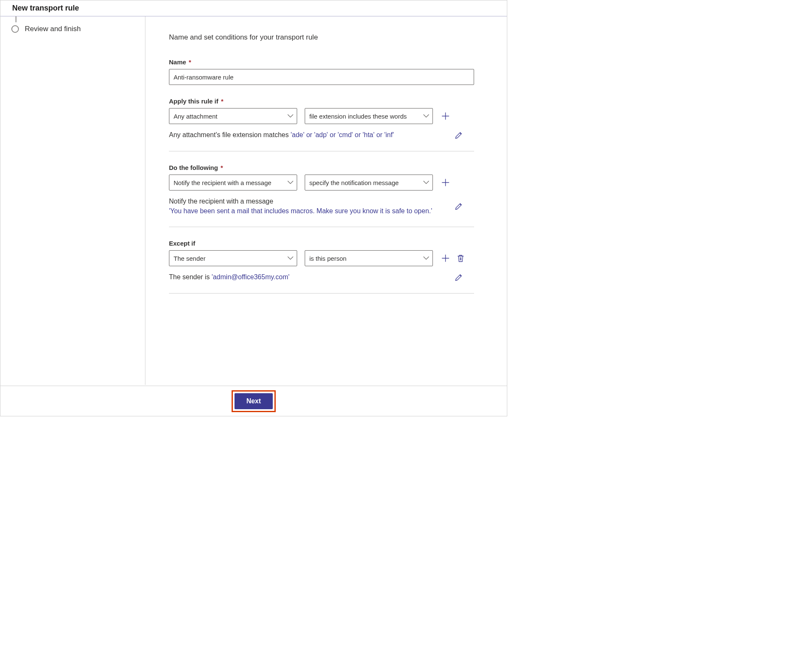  What do you see at coordinates (254, 8) in the screenshot?
I see `header: New transport rule` at bounding box center [254, 8].